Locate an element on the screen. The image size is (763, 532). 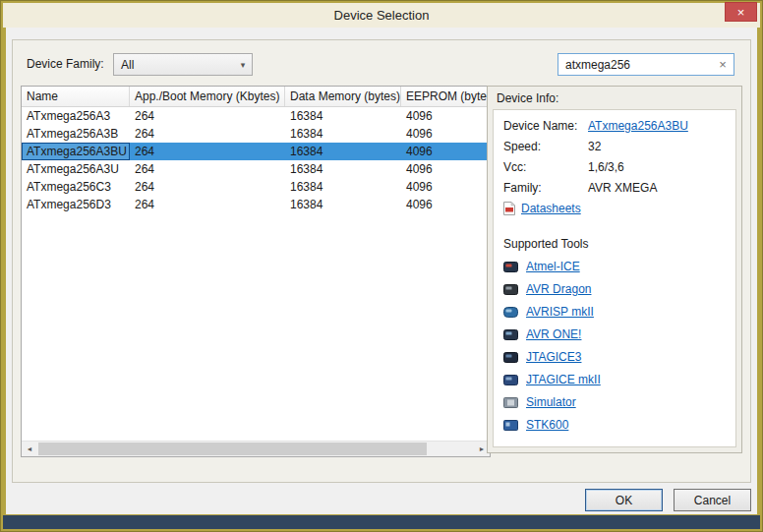
family-value: AVR XMEGA is located at coordinates (622, 188).